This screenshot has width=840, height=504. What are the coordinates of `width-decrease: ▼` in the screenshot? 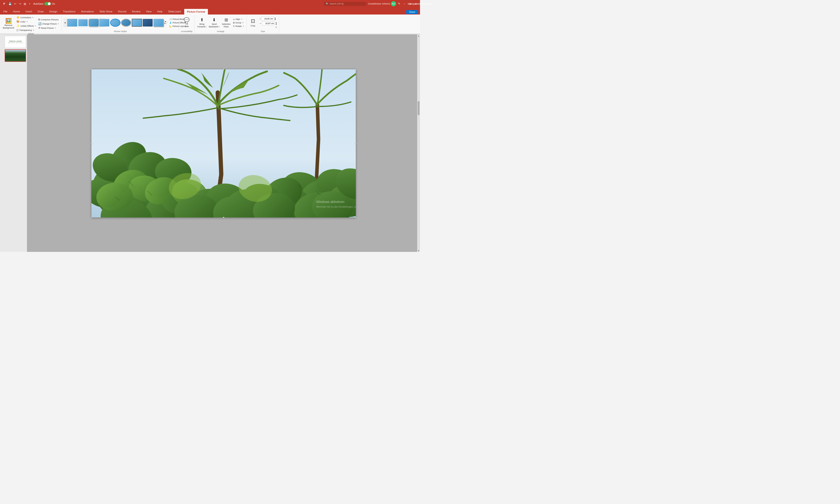 It's located at (276, 24).